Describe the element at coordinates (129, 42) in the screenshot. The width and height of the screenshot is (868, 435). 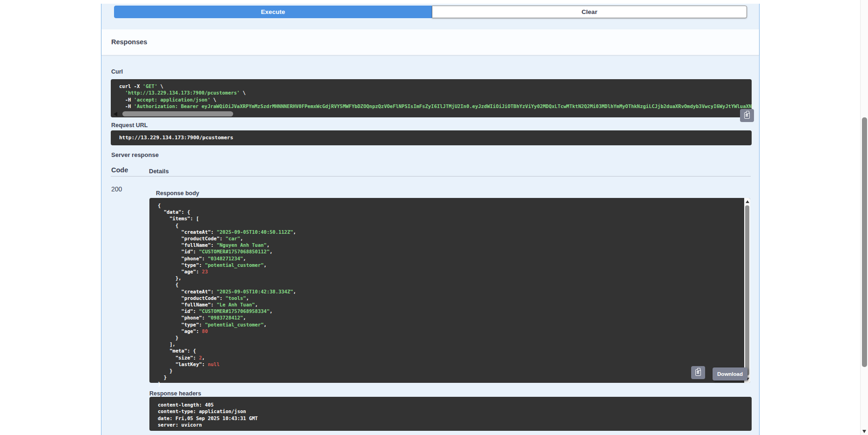
I see `responses-title: Responses` at that location.